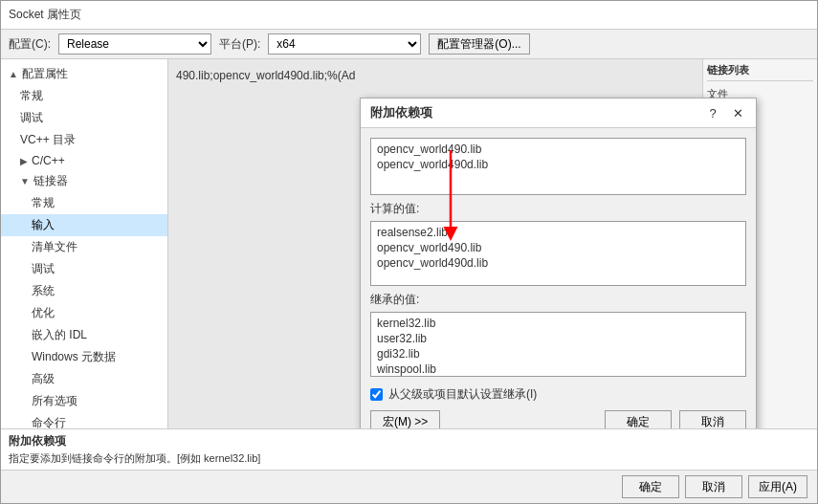 This screenshot has height=504, width=818. What do you see at coordinates (84, 161) in the screenshot?
I see `sidebar-item-cpp: ▶ C/C++` at bounding box center [84, 161].